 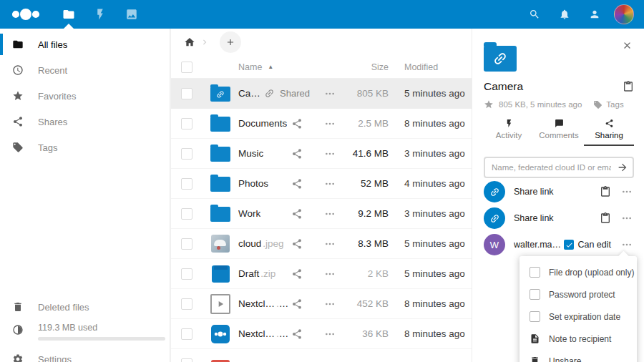 What do you see at coordinates (578, 316) in the screenshot?
I see `menu-item: Set expiration date` at bounding box center [578, 316].